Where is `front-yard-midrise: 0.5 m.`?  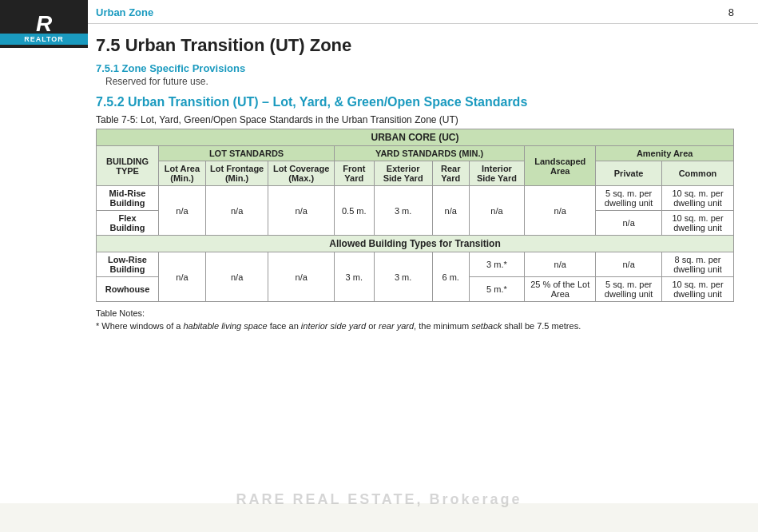
front-yard-midrise: 0.5 m. is located at coordinates (354, 211).